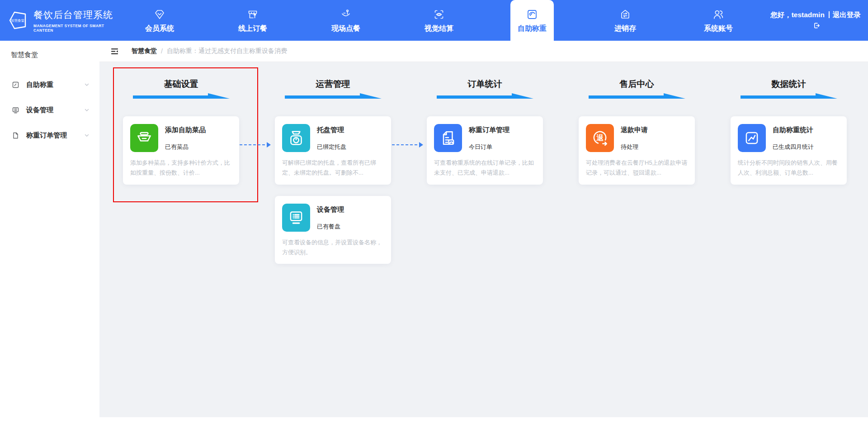 This screenshot has height=424, width=868. What do you see at coordinates (637, 168) in the screenshot?
I see `card-description: 可处理消费者在云餐厅H5上的退款申请记录，可以通过、驳回退款...` at bounding box center [637, 168].